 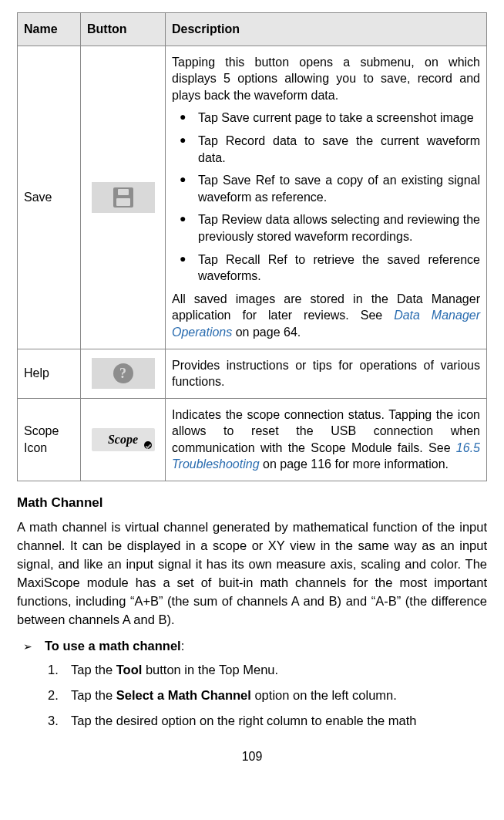 I want to click on table-row-scope: Scope Icon Scope Indicates the scope con…, so click(x=253, y=440).